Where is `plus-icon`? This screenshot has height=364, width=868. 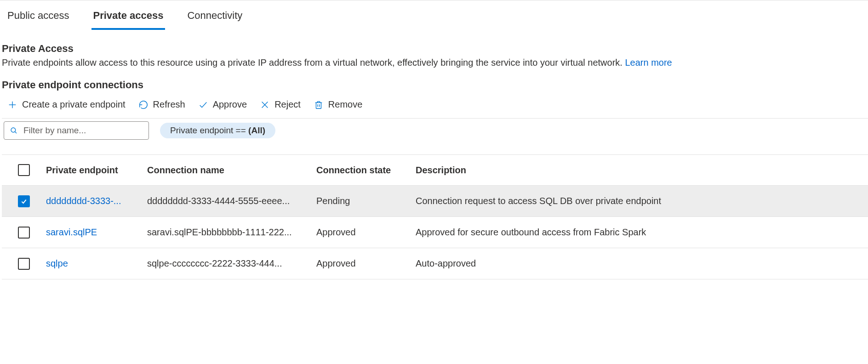 plus-icon is located at coordinates (12, 105).